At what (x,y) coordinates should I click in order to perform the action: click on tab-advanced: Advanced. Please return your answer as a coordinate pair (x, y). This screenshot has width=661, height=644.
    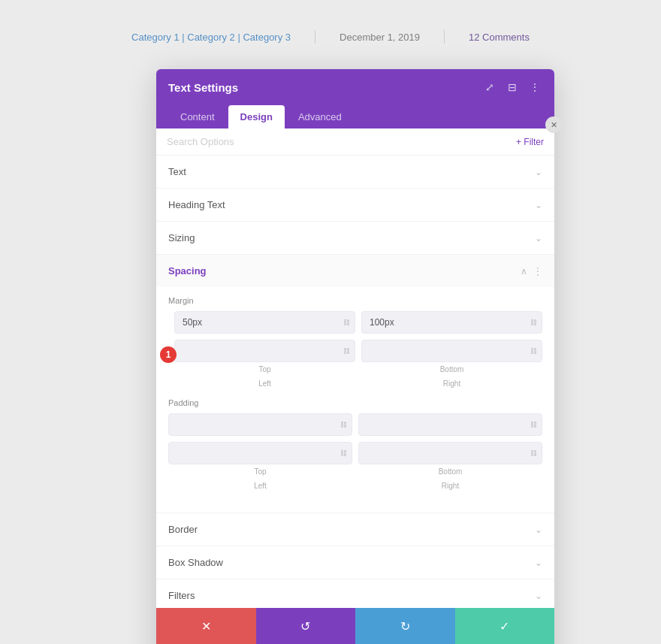
    Looking at the image, I should click on (320, 117).